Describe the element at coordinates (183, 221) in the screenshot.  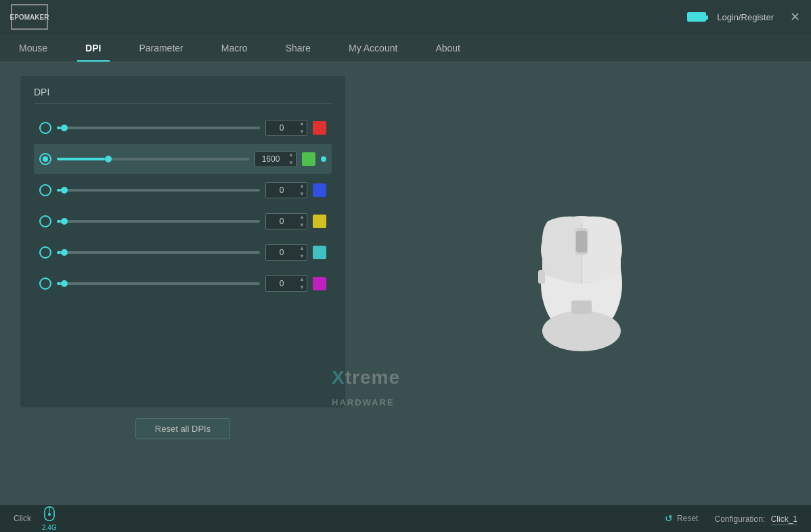
I see `dpi-row-4: 0 ▲ ▼` at that location.